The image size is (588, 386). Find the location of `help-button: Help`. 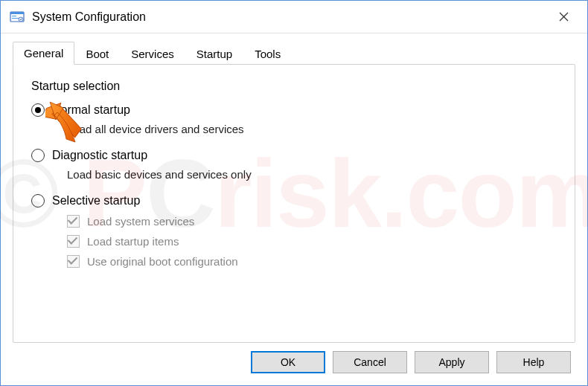

help-button: Help is located at coordinates (534, 362).